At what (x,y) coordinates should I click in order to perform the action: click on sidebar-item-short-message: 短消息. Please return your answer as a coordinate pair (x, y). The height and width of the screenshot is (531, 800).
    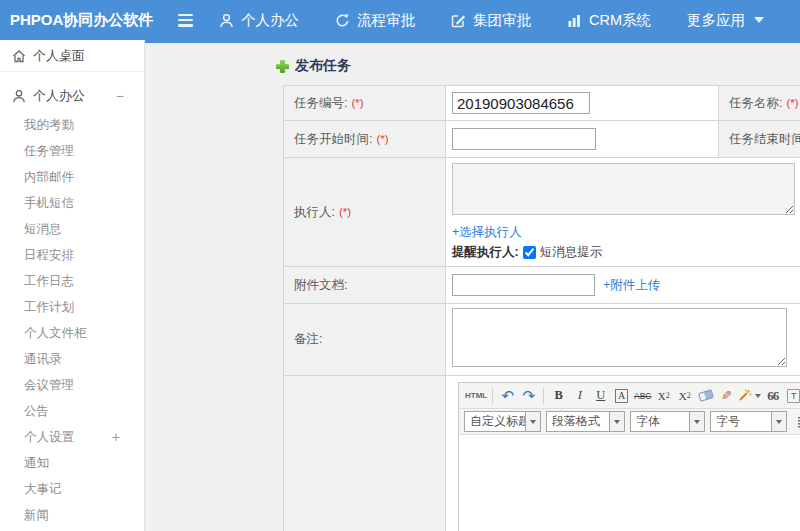
    Looking at the image, I should click on (72, 229).